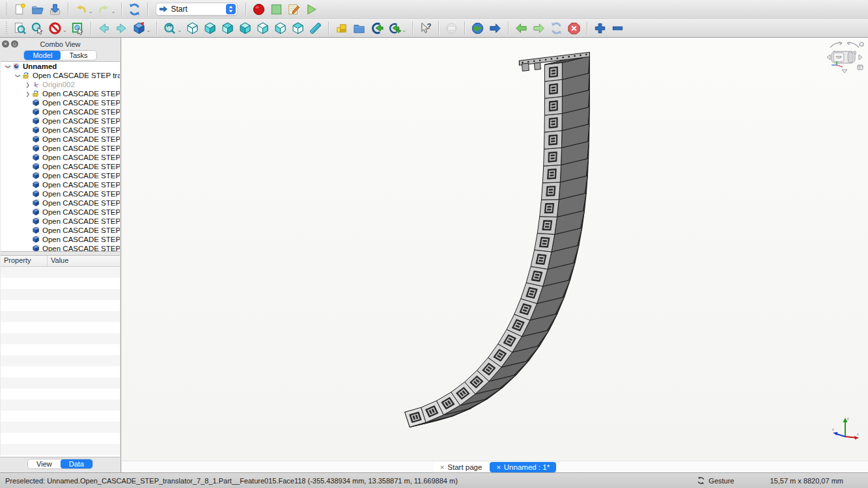  What do you see at coordinates (44, 464) in the screenshot?
I see `tab-view: View` at bounding box center [44, 464].